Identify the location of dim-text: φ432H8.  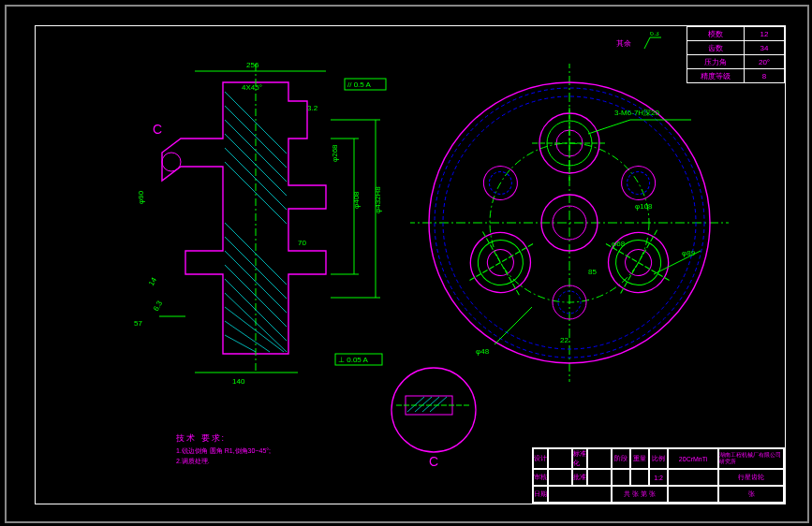
(378, 200).